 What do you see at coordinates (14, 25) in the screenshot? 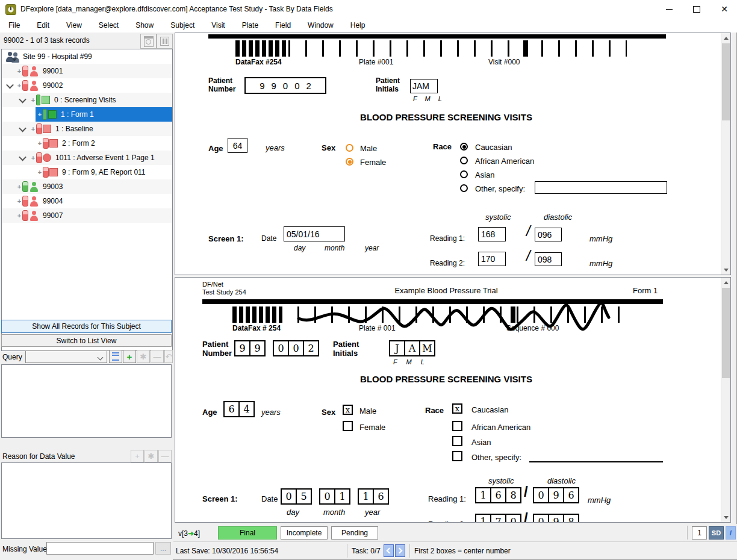
I see `menu-file: File` at bounding box center [14, 25].